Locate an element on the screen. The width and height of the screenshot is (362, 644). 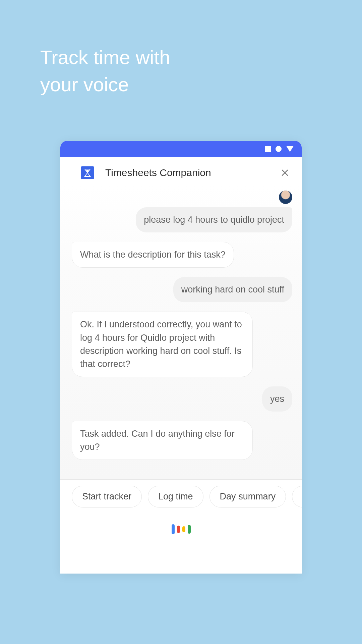
status-triangle-icon is located at coordinates (290, 149).